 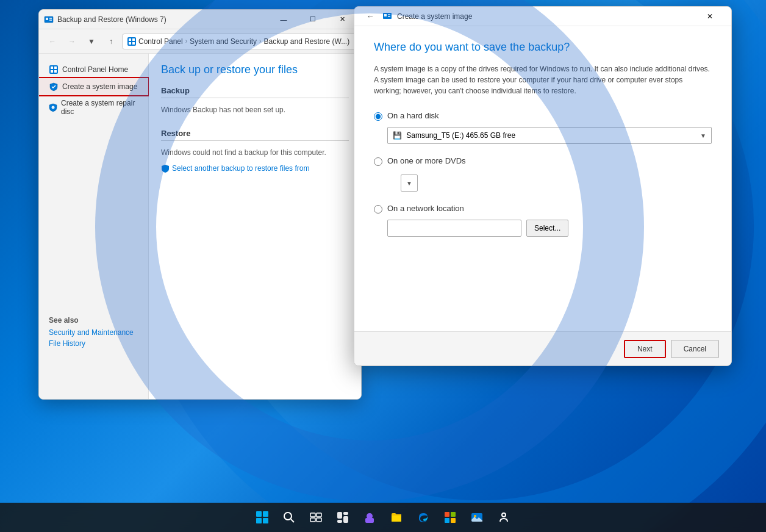 What do you see at coordinates (313, 20) in the screenshot?
I see `window-controls: — ☐ ✕` at bounding box center [313, 20].